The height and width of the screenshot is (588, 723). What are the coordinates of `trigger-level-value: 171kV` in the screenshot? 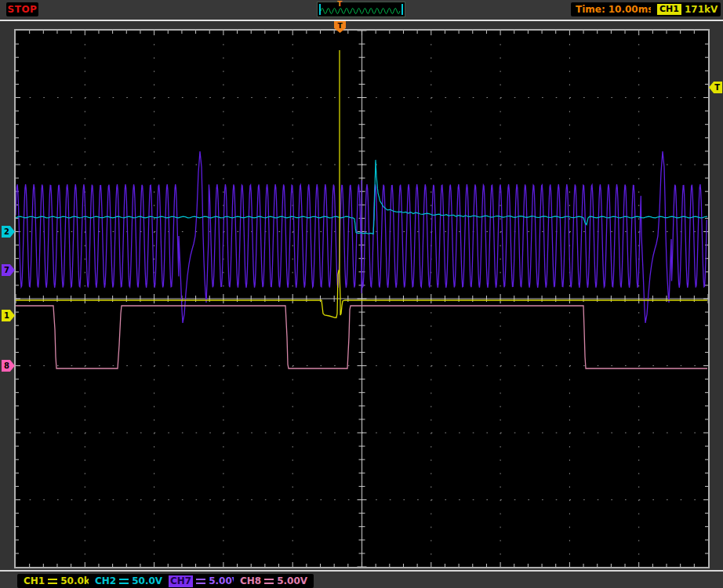 It's located at (701, 9).